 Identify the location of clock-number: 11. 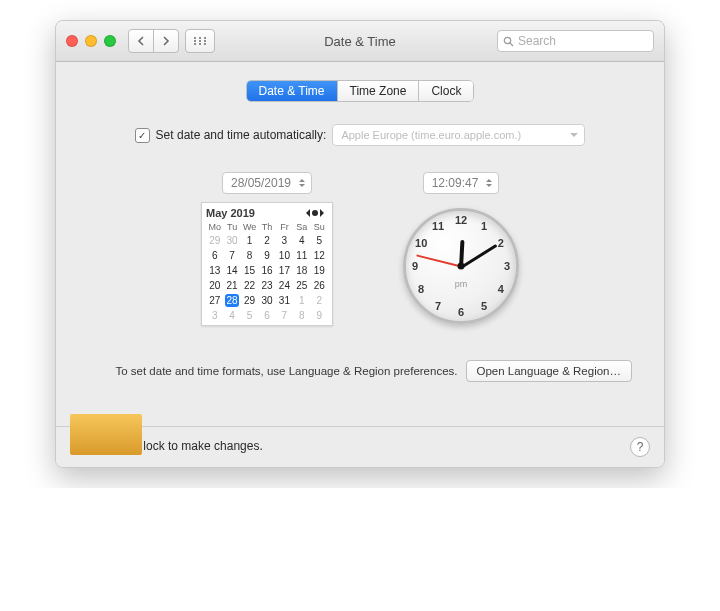
(438, 226).